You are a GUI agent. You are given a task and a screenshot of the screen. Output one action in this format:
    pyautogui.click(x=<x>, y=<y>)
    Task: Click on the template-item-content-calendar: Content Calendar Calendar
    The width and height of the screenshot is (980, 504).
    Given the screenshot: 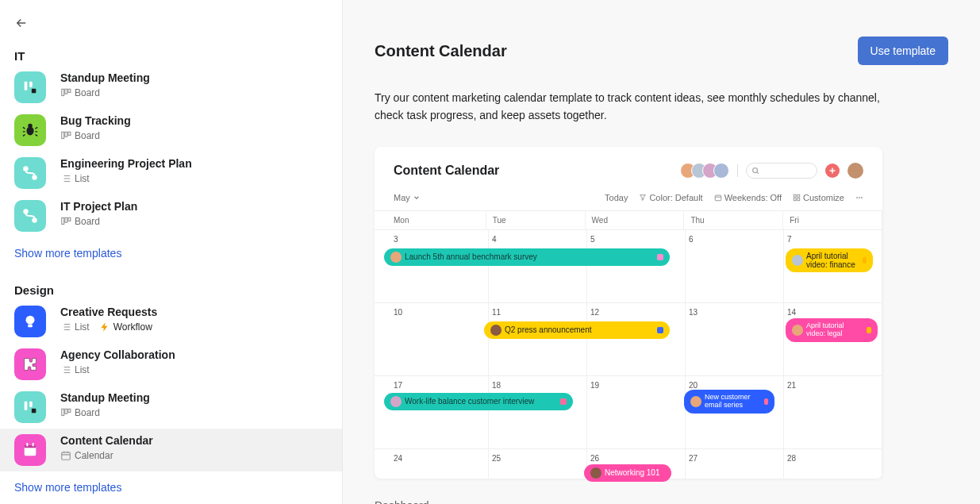 What is the action you would take?
    pyautogui.click(x=171, y=450)
    